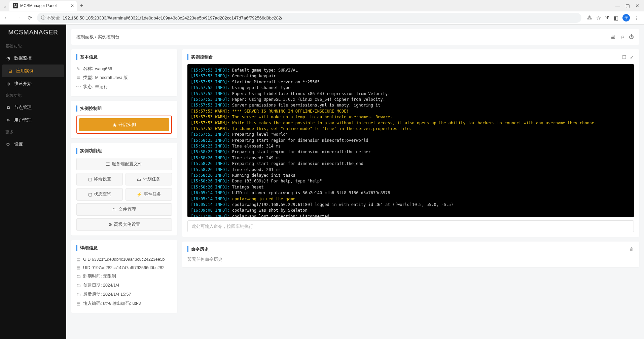 Image resolution: width=644 pixels, height=339 pixels. Describe the element at coordinates (79, 69) in the screenshot. I see `edit-icon: ✎` at that location.